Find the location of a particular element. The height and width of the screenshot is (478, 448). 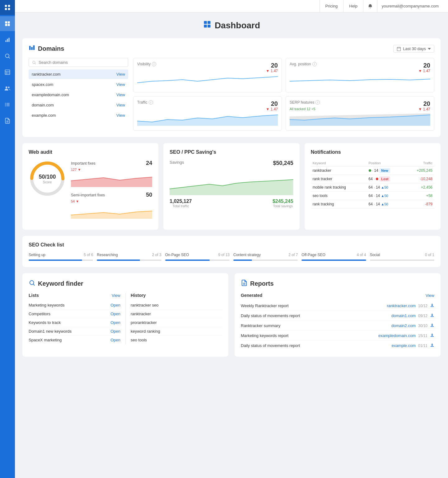

domains-charts: Visibility i 20 ▼ 1.47 Avg. position i is located at coordinates (284, 94).